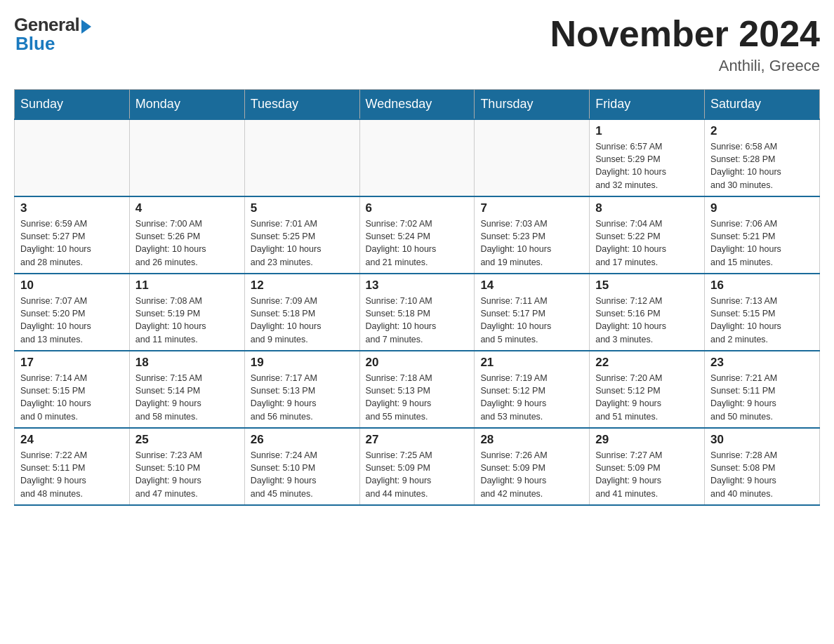  What do you see at coordinates (647, 474) in the screenshot?
I see `day-info: Sunrise: 7:27 AM Sunset: 5:09 PM Dayligh…` at bounding box center [647, 474].